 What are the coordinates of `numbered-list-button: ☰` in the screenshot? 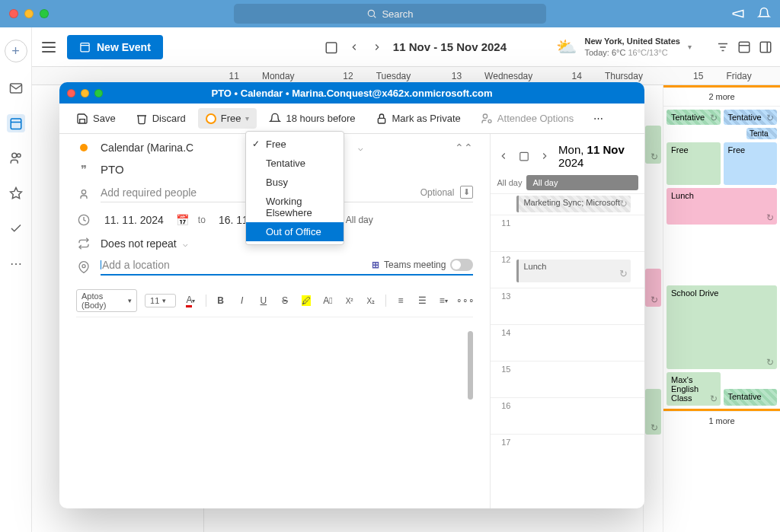 It's located at (422, 301).